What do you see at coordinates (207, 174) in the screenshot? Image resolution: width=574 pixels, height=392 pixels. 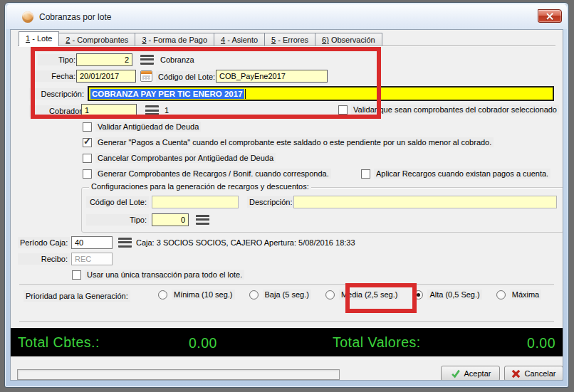 I see `checkbox-row-generar-recargos: Generar Comprobantes de Recargos / Bonif…` at bounding box center [207, 174].